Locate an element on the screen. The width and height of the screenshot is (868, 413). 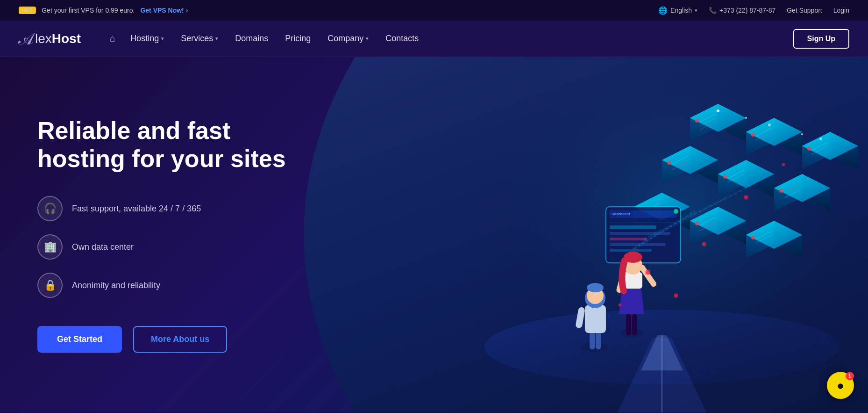
logo-icon: 𝒜 is located at coordinates (26, 39).